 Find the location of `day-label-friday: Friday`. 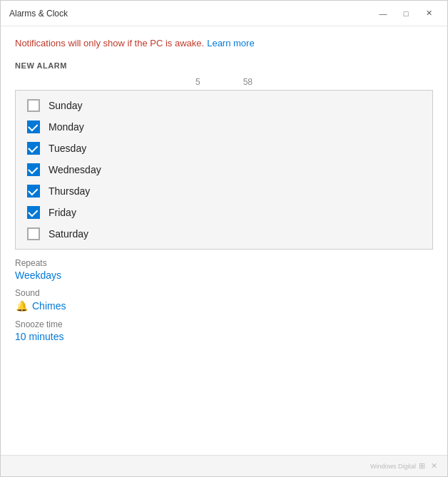

day-label-friday: Friday is located at coordinates (63, 212).